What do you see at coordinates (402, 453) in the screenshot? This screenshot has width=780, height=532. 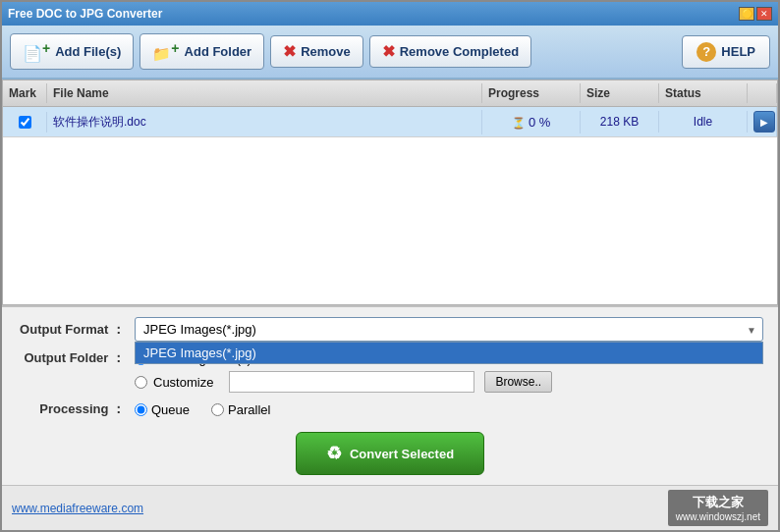 I see `convert-selected-label: Convert Selected` at bounding box center [402, 453].